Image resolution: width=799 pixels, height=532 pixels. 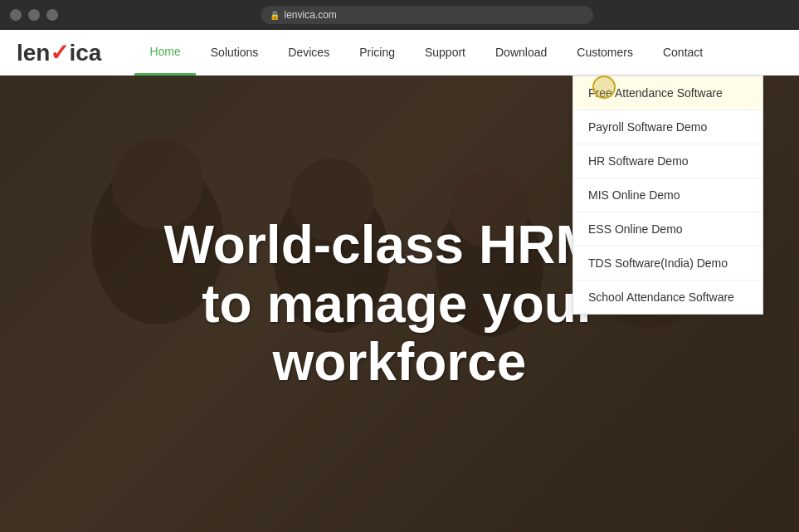 What do you see at coordinates (400, 15) in the screenshot?
I see `browser-chrome: 🔒 lenvica.com` at bounding box center [400, 15].